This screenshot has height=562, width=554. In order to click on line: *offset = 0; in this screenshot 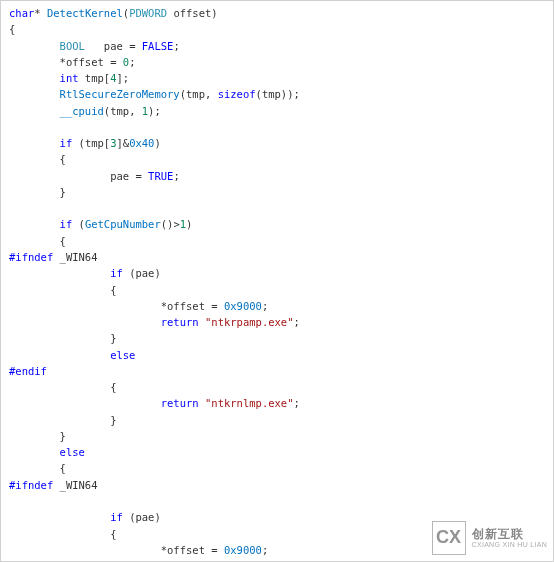, I will do `click(72, 62)`.